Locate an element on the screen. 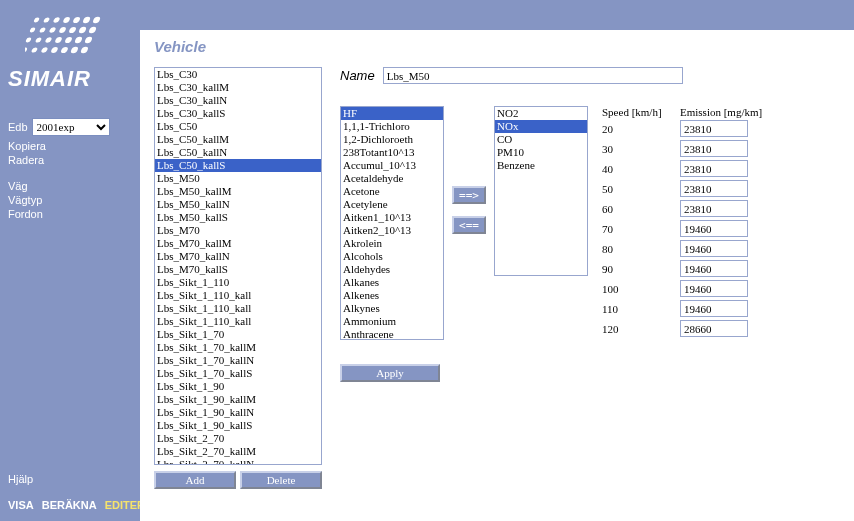 The image size is (854, 521). available-option: 238Totant10^13 is located at coordinates (392, 152).